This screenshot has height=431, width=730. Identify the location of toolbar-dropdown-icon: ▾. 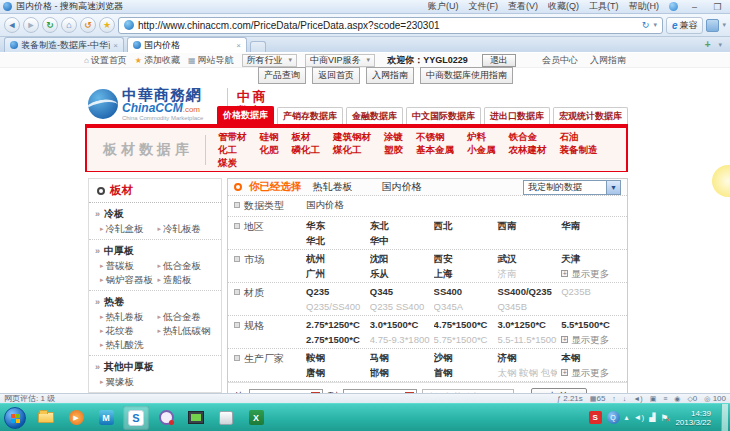
(724, 25).